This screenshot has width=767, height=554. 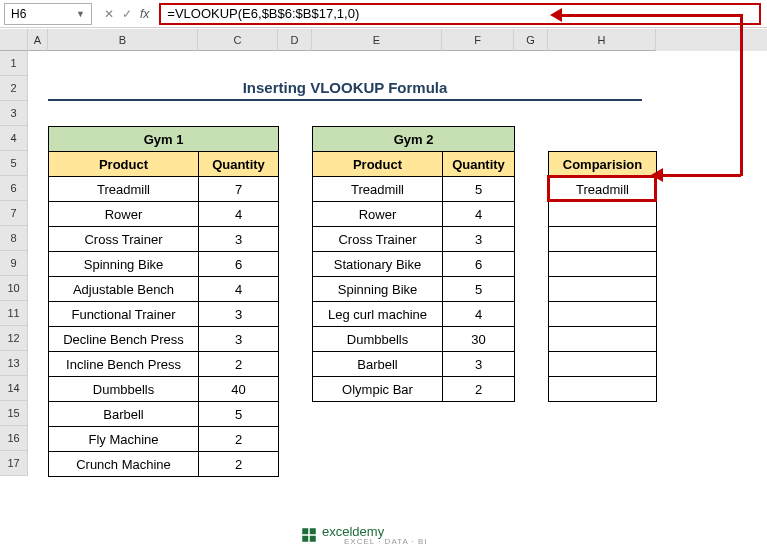 I want to click on row-header: 17, so click(x=14, y=464).